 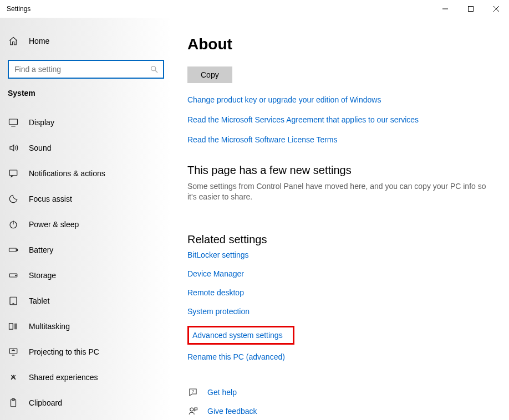 What do you see at coordinates (86, 93) in the screenshot?
I see `sidebar-section-label: System` at bounding box center [86, 93].